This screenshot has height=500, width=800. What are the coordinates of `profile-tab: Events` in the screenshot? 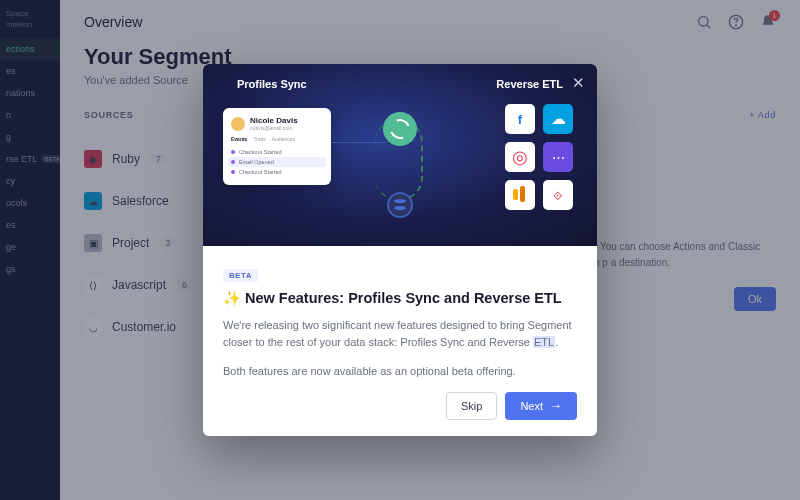 It's located at (239, 139).